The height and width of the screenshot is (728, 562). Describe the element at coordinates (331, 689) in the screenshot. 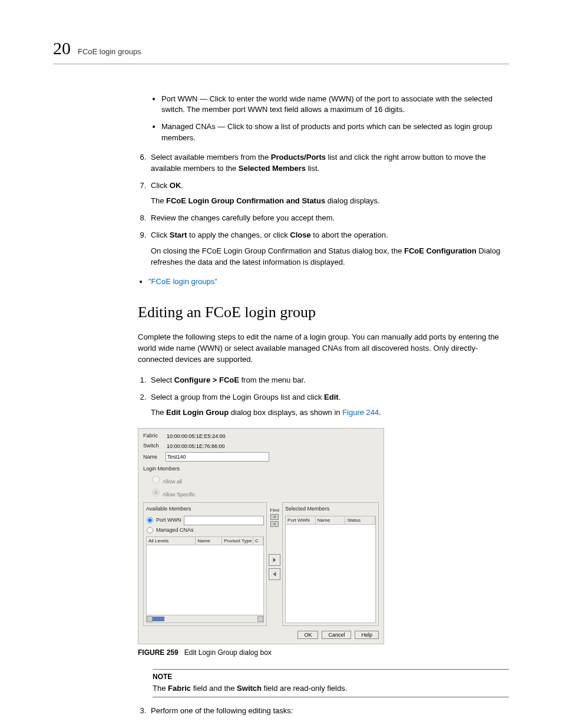

I see `note-text: The Fabric field and the Switch field ar…` at that location.